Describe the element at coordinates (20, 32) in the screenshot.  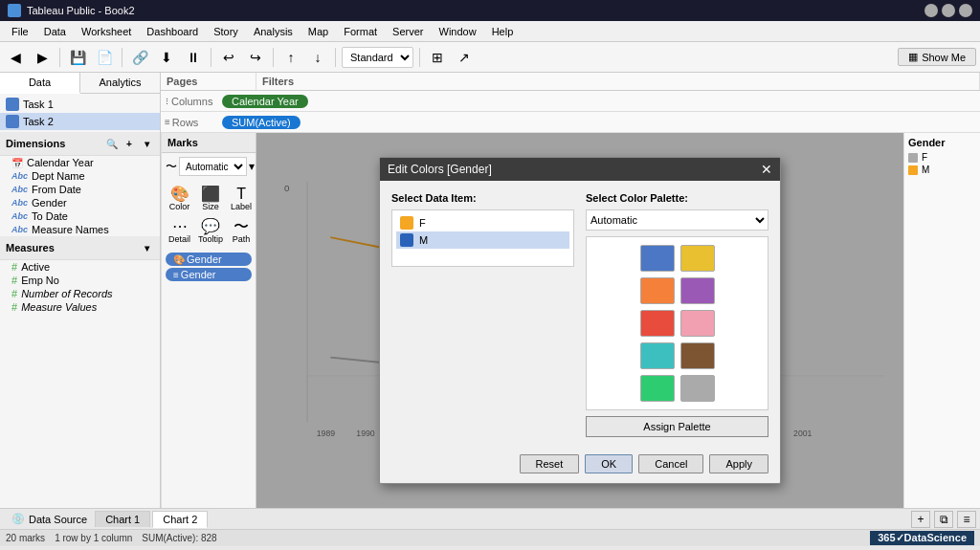
I see `menu-file: File` at that location.